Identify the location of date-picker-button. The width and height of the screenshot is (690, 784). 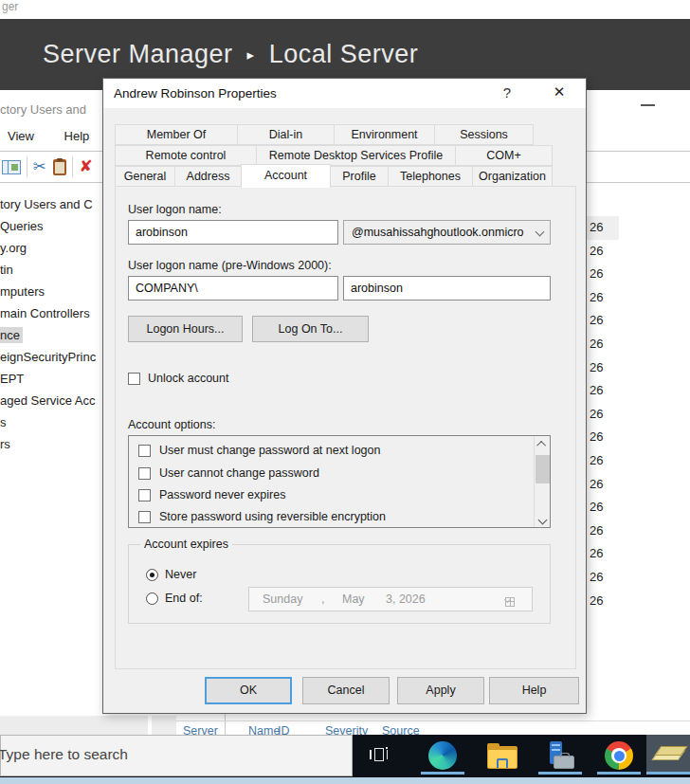
(516, 599).